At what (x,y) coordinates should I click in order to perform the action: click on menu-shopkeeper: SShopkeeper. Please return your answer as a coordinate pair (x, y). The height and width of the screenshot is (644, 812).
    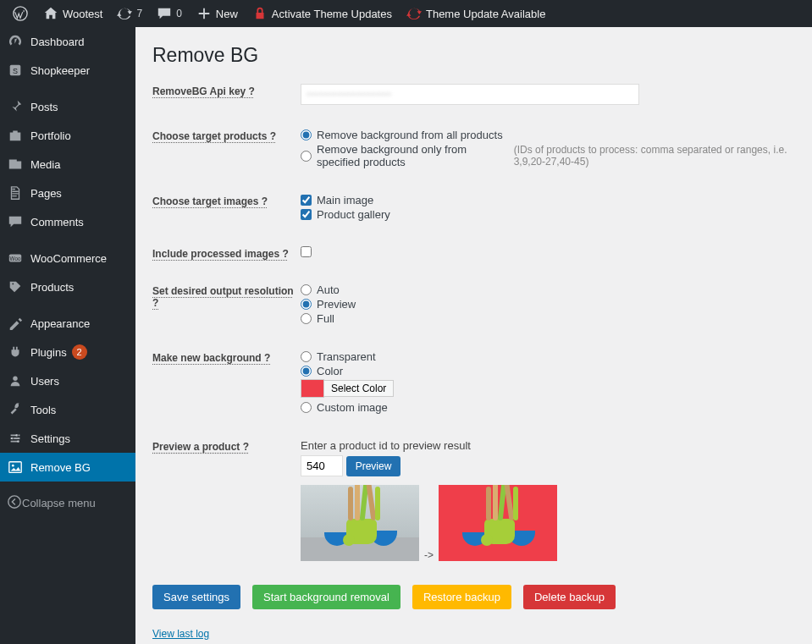
    Looking at the image, I should click on (68, 70).